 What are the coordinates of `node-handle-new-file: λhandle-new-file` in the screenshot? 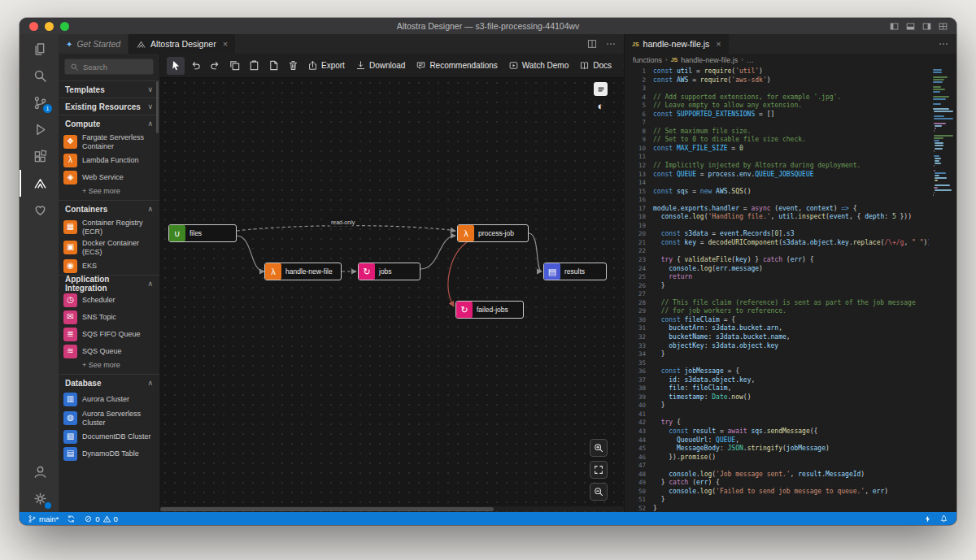 It's located at (303, 271).